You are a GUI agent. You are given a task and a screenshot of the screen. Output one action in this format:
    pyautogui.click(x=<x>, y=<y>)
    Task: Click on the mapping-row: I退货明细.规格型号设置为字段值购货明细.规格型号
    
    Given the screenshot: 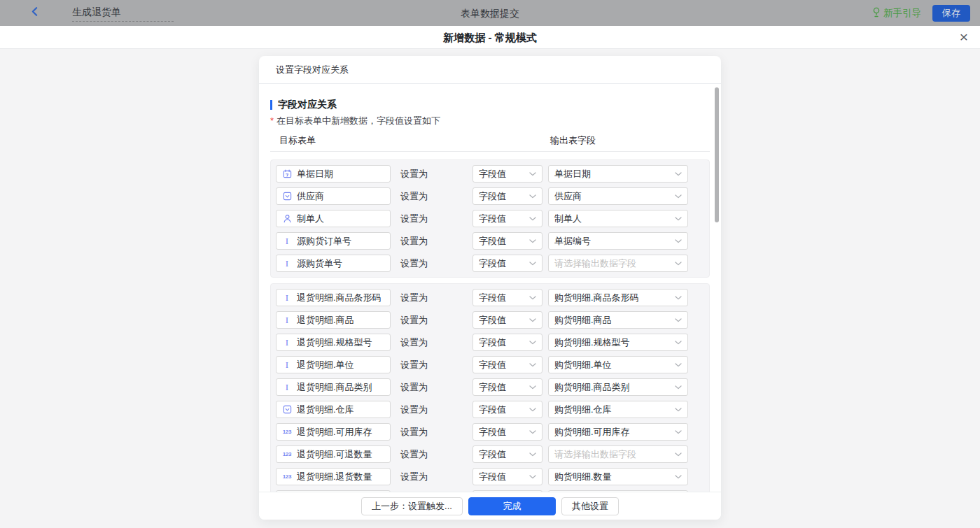 What is the action you would take?
    pyautogui.click(x=490, y=343)
    